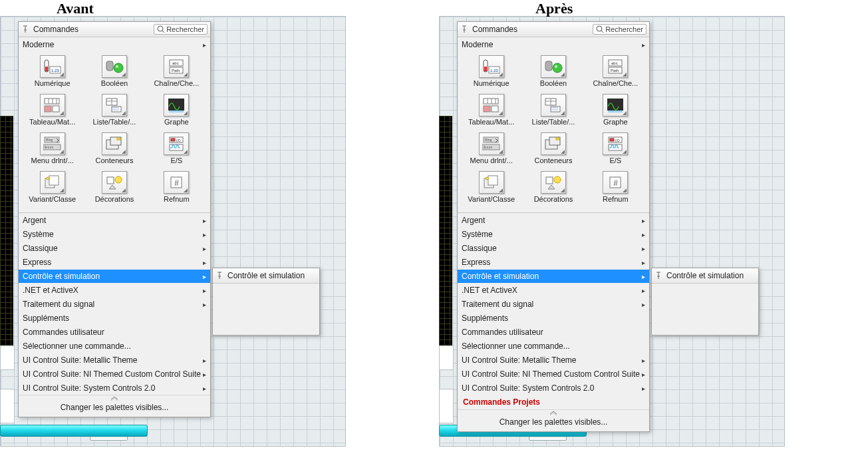 Image resolution: width=868 pixels, height=460 pixels. I want to click on svg-text: I/O, so click(178, 140).